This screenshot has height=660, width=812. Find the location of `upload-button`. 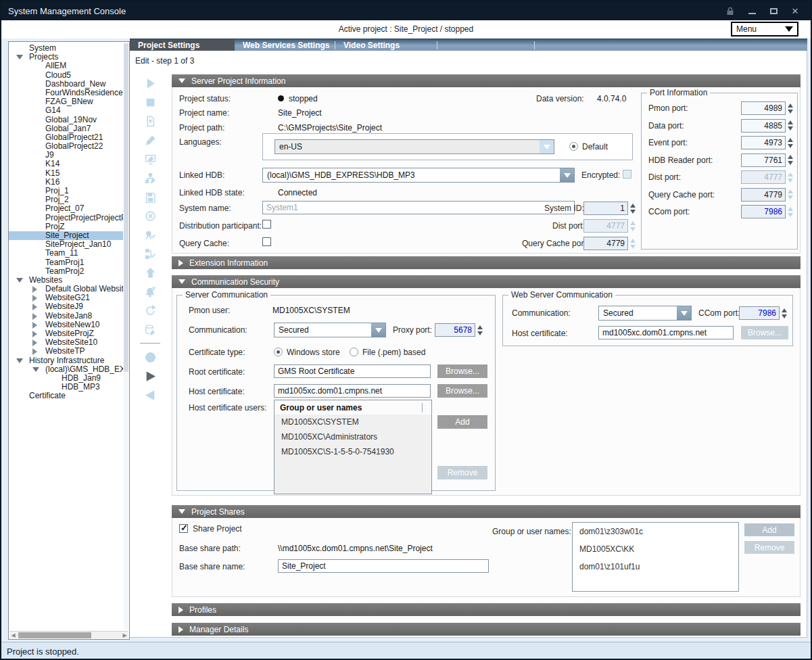

upload-button is located at coordinates (150, 273).